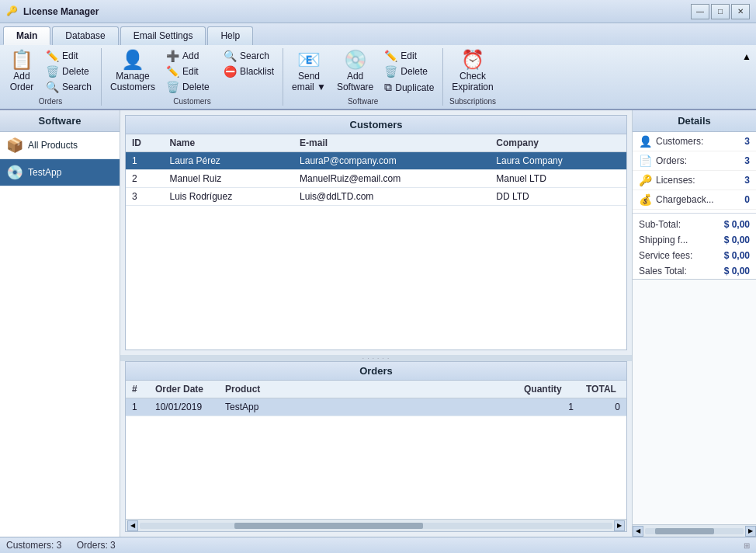  I want to click on tab-email-settings: Email Settings, so click(163, 36).